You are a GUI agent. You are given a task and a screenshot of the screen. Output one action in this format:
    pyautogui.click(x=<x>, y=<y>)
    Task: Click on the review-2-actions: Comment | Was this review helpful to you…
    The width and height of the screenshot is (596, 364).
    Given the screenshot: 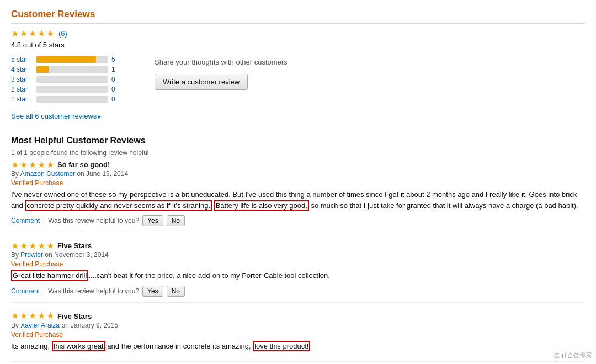 What is the action you would take?
    pyautogui.click(x=298, y=291)
    